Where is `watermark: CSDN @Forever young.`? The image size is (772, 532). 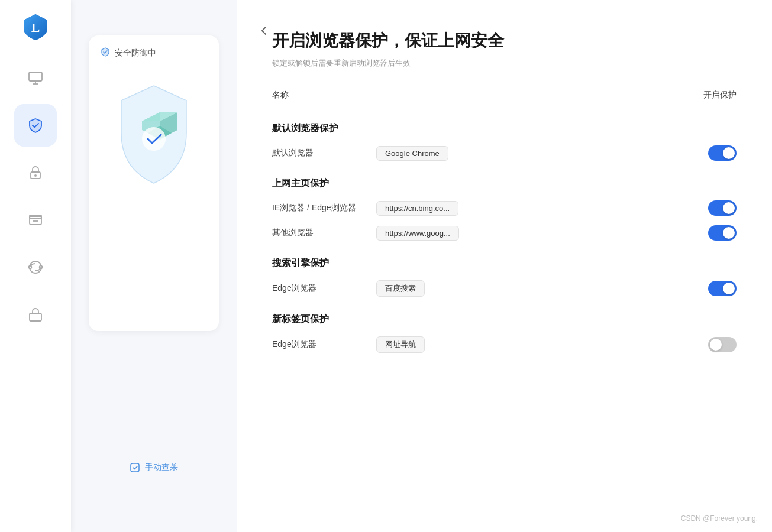 watermark: CSDN @Forever young. is located at coordinates (719, 518).